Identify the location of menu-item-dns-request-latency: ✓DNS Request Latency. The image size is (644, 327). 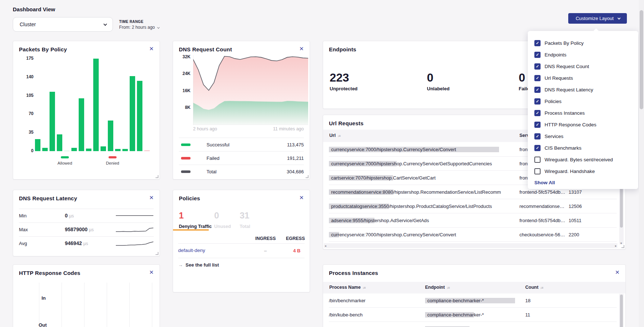
(586, 90).